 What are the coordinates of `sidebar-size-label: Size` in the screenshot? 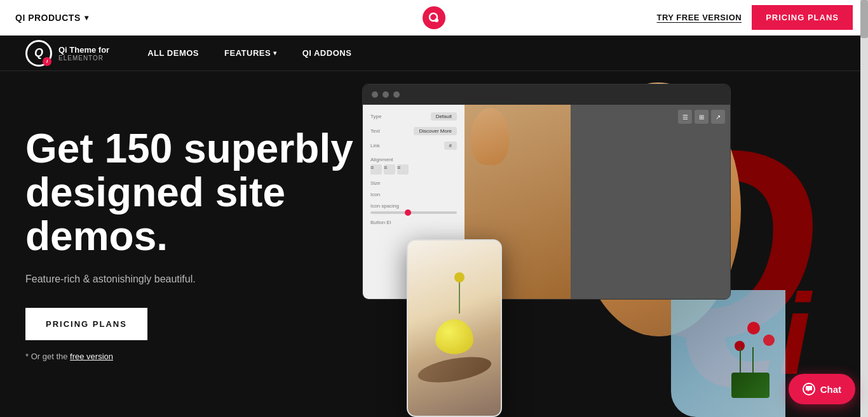 It's located at (376, 183).